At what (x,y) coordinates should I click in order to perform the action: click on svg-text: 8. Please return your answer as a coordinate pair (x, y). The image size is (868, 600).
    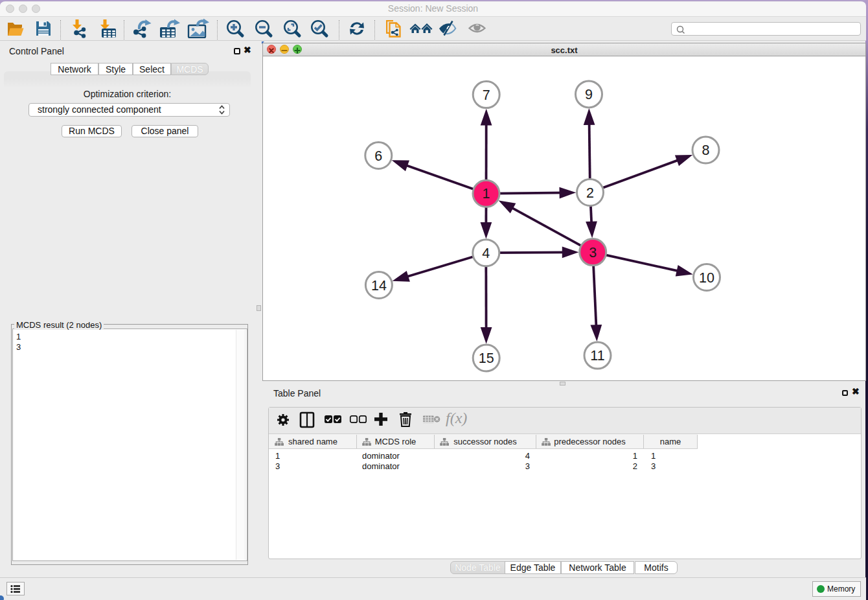
    Looking at the image, I should click on (706, 150).